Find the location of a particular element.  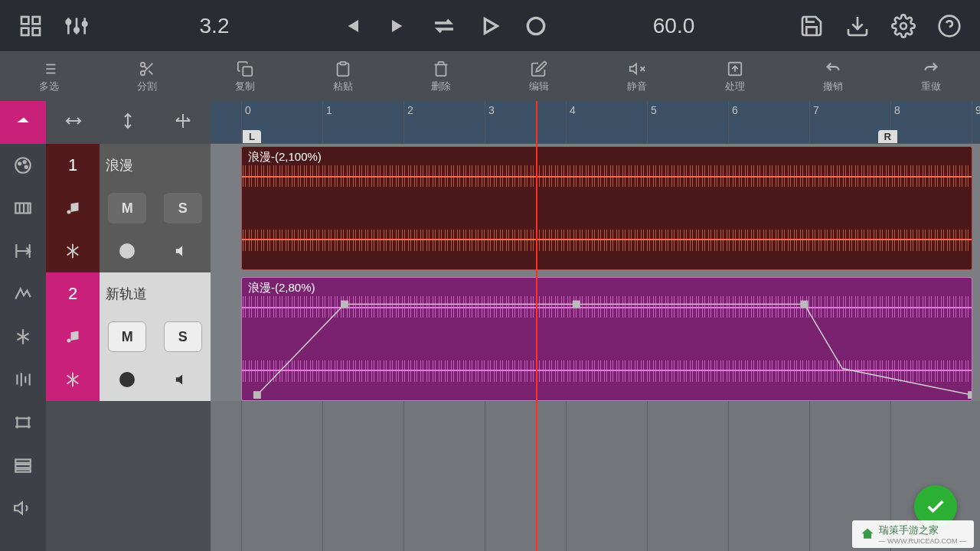

mute-label: 静音 is located at coordinates (637, 86).